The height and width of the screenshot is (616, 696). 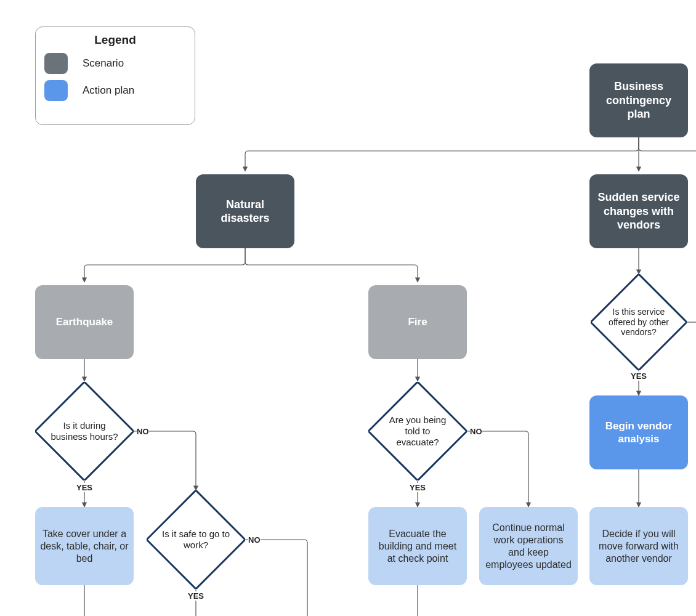 What do you see at coordinates (528, 546) in the screenshot?
I see `action-normal-ops: Continue normal work operations and keep…` at bounding box center [528, 546].